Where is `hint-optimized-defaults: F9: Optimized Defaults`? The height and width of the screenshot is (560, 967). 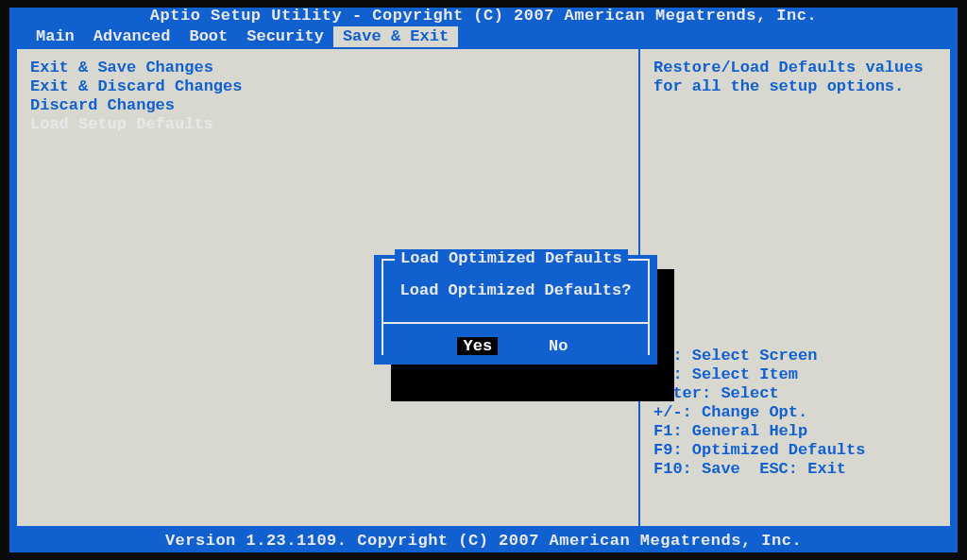
hint-optimized-defaults: F9: Optimized Defaults is located at coordinates (795, 450).